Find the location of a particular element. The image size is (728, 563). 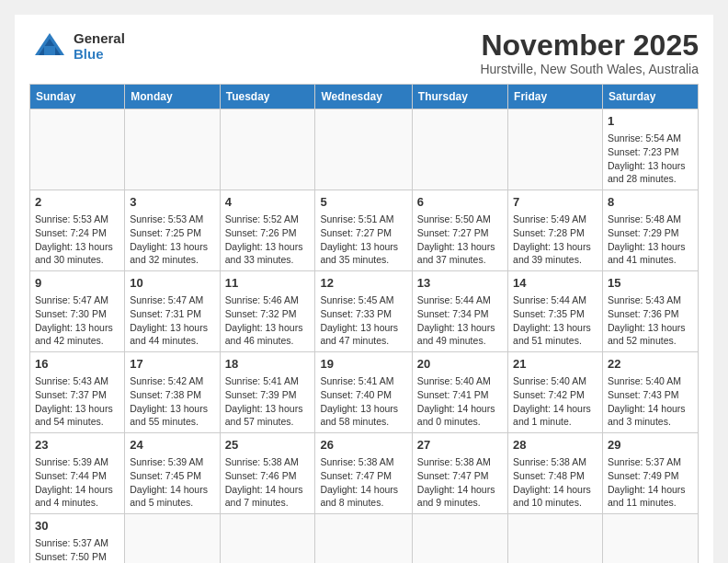

day-number: 15 is located at coordinates (651, 283).